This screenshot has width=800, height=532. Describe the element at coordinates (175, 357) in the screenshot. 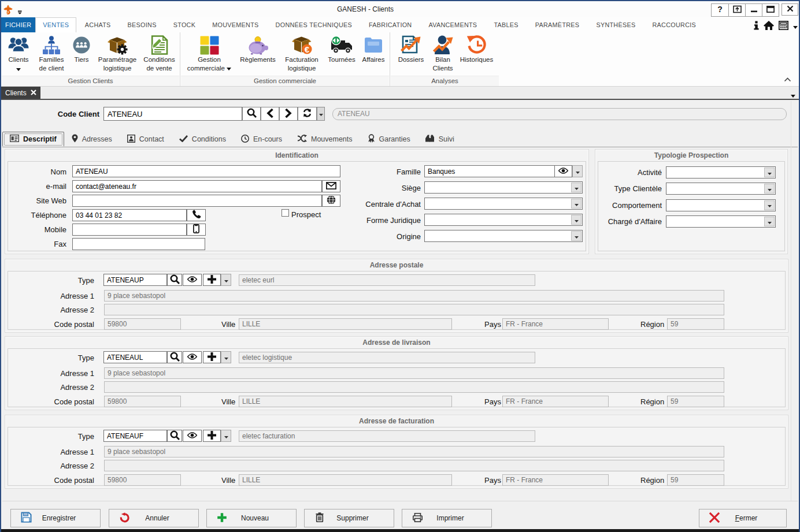

I see `adresse-de-livraison-search-button` at that location.